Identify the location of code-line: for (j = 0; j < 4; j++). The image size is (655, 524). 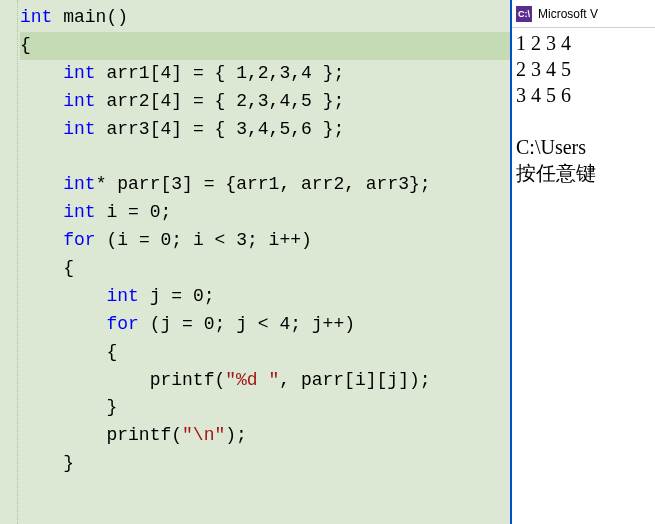
(265, 325).